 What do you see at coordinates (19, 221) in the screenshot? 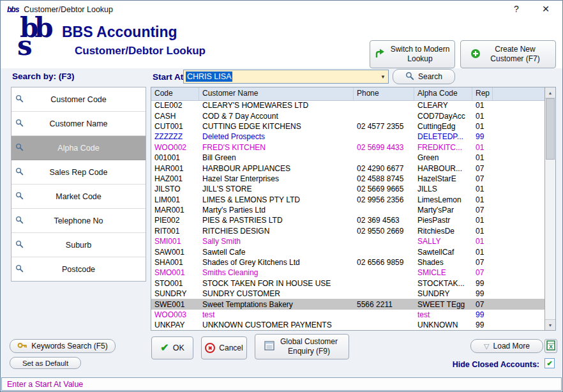
I see `magnifier-icon` at bounding box center [19, 221].